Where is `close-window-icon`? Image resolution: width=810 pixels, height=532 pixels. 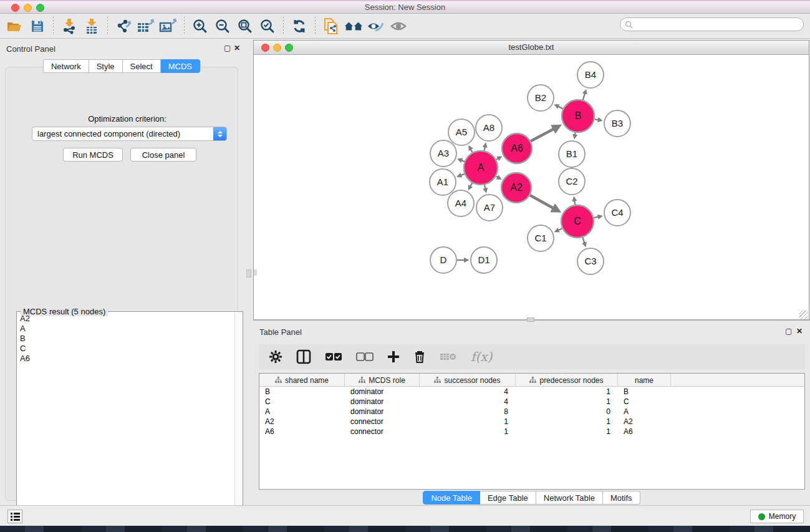
close-window-icon is located at coordinates (15, 7).